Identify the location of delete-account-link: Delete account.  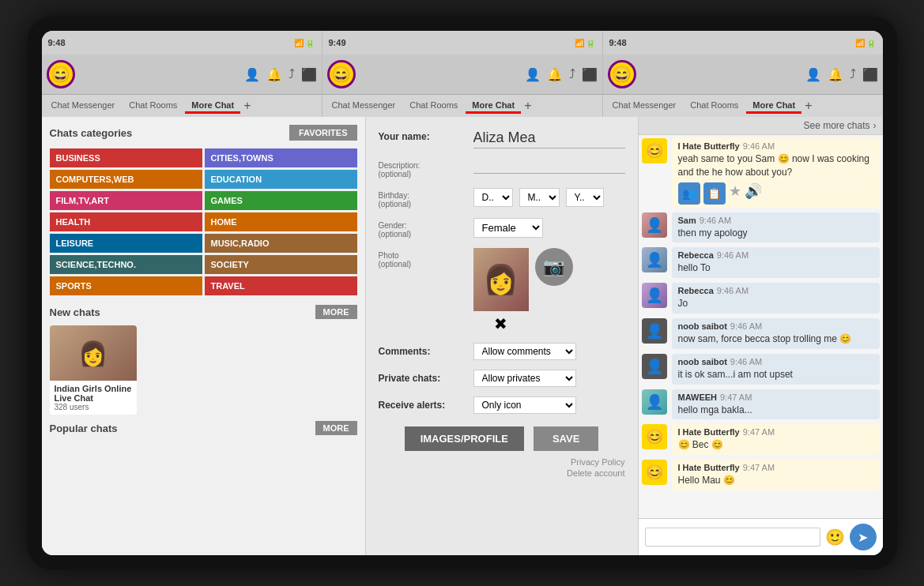
(596, 473).